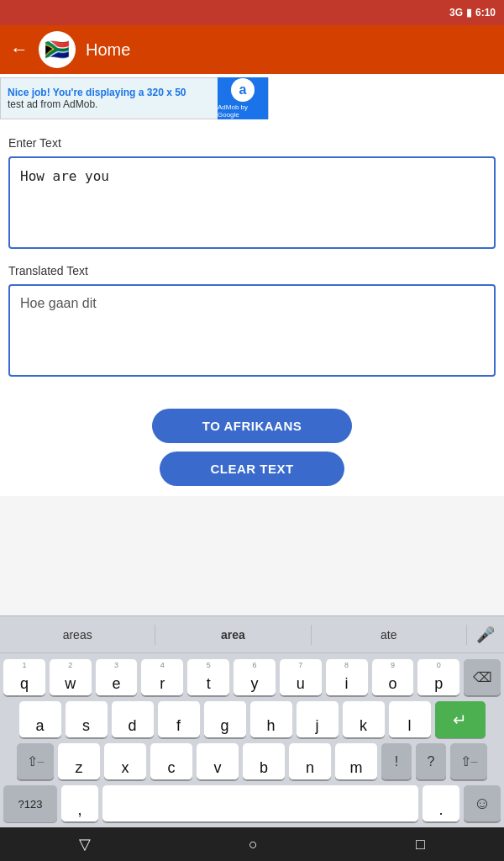 The width and height of the screenshot is (504, 861). I want to click on key-l: l, so click(410, 720).